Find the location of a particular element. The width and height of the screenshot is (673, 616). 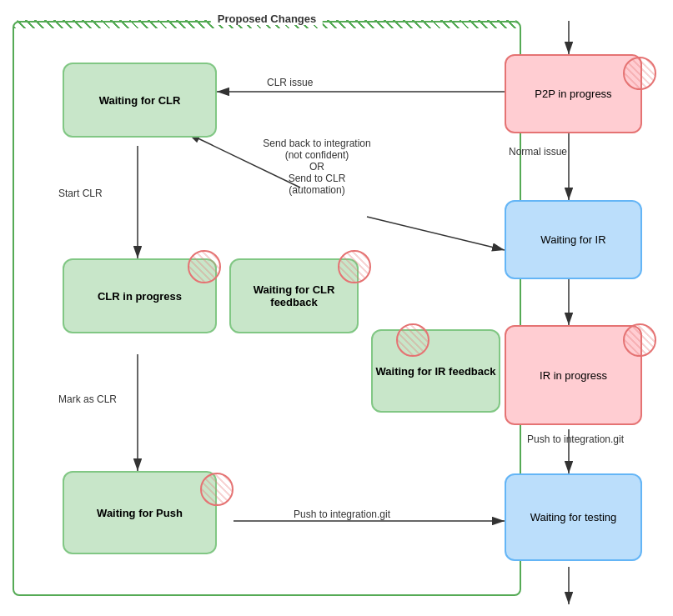

p2p-in-progress-label: P2P in progress is located at coordinates (573, 93).